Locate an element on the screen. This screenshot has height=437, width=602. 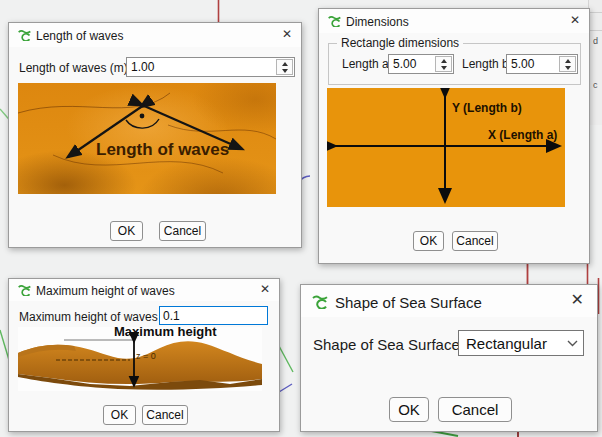
length-of-waves-spinbox: 1.00 is located at coordinates (210, 67).